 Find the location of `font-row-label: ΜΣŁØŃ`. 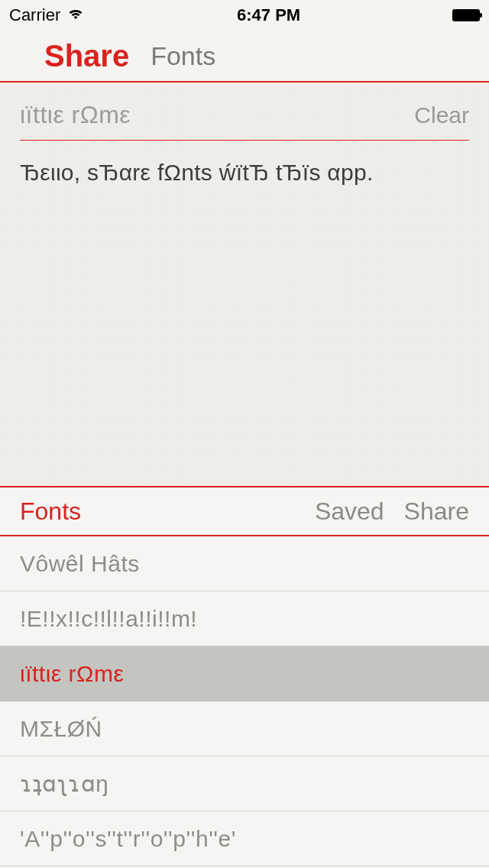

font-row-label: ΜΣŁØŃ is located at coordinates (61, 729).